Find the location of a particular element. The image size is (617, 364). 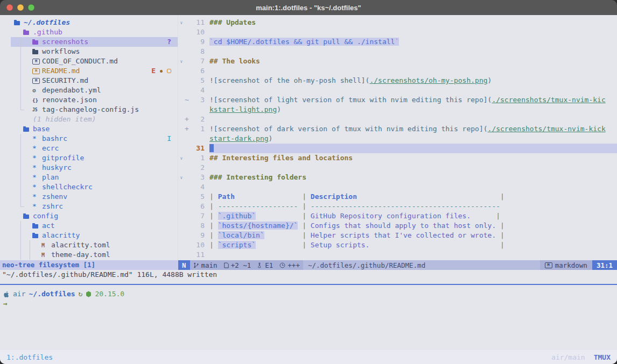

editor-line: ∨7## The looks is located at coordinates (397, 61).